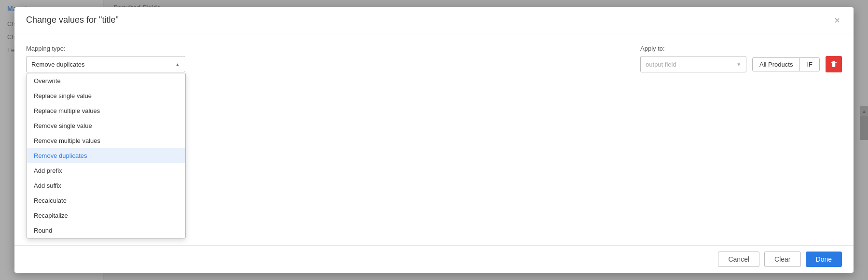  What do you see at coordinates (741, 64) in the screenshot?
I see `apply-to-controls: output field ▼ All Products IF` at bounding box center [741, 64].